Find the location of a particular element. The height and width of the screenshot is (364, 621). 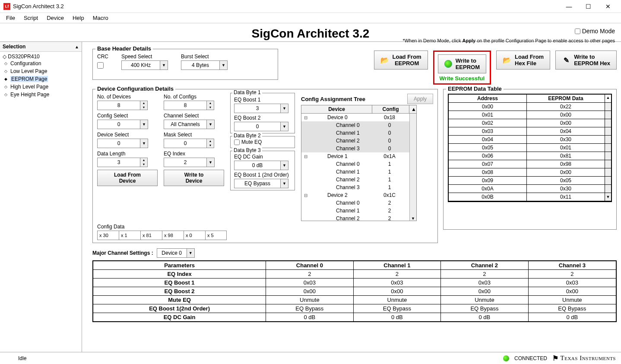

sidebar-item-eye-height-page: Eye Height Page is located at coordinates (41, 95).